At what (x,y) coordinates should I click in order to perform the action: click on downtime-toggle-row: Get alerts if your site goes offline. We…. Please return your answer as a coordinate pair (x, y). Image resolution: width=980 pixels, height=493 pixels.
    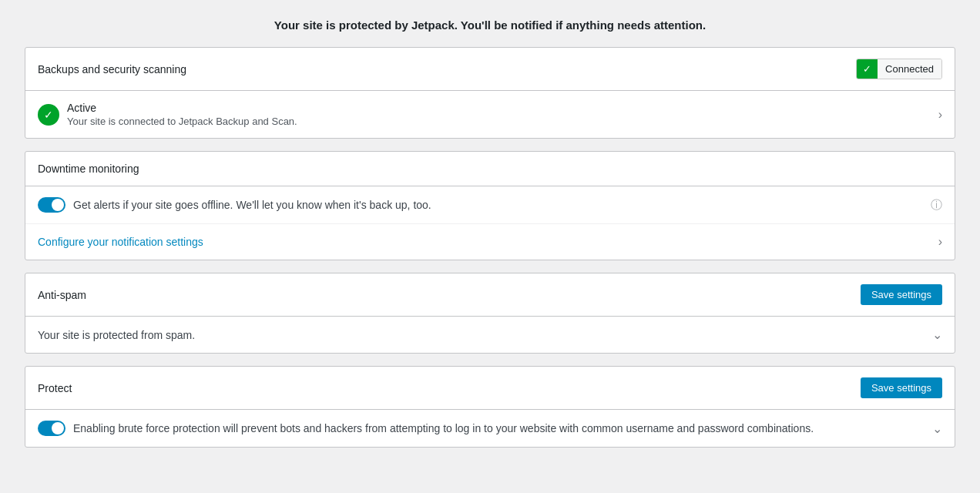
    Looking at the image, I should click on (490, 205).